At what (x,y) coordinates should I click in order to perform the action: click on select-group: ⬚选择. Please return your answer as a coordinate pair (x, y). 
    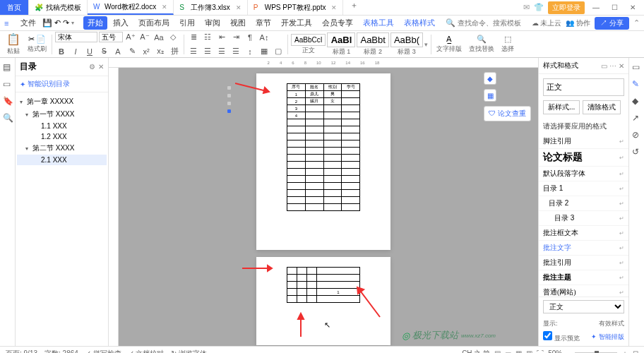
    Looking at the image, I should click on (508, 44).